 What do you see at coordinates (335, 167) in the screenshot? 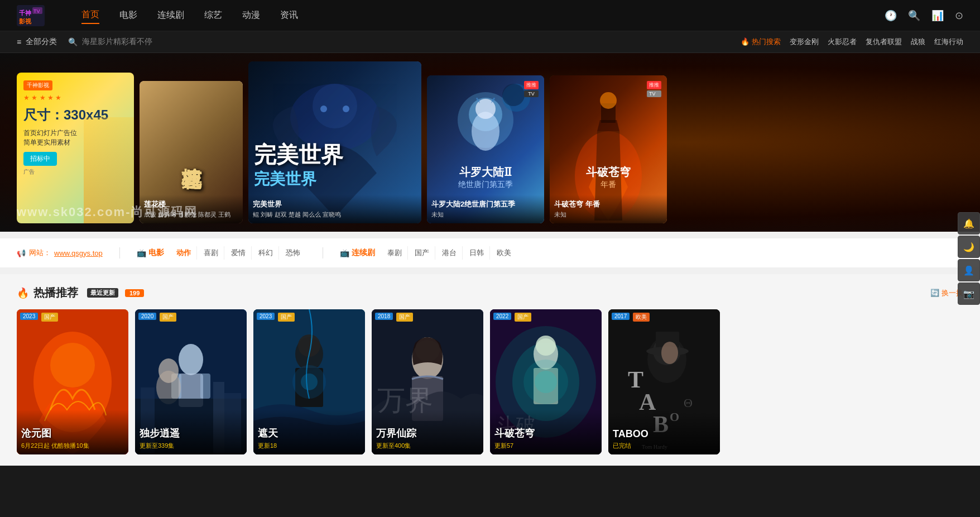
I see `pw-text-area: 完美世界 完美世界` at bounding box center [335, 167].